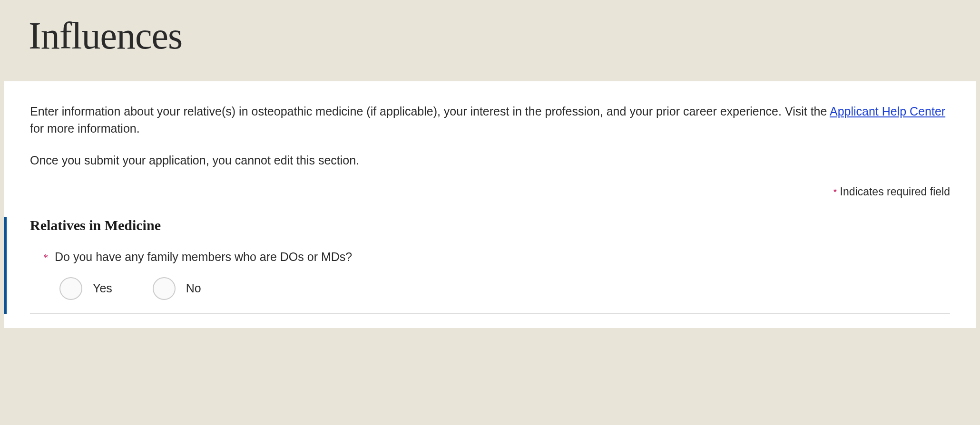 The height and width of the screenshot is (425, 980). I want to click on radio-option-no: No, so click(177, 289).